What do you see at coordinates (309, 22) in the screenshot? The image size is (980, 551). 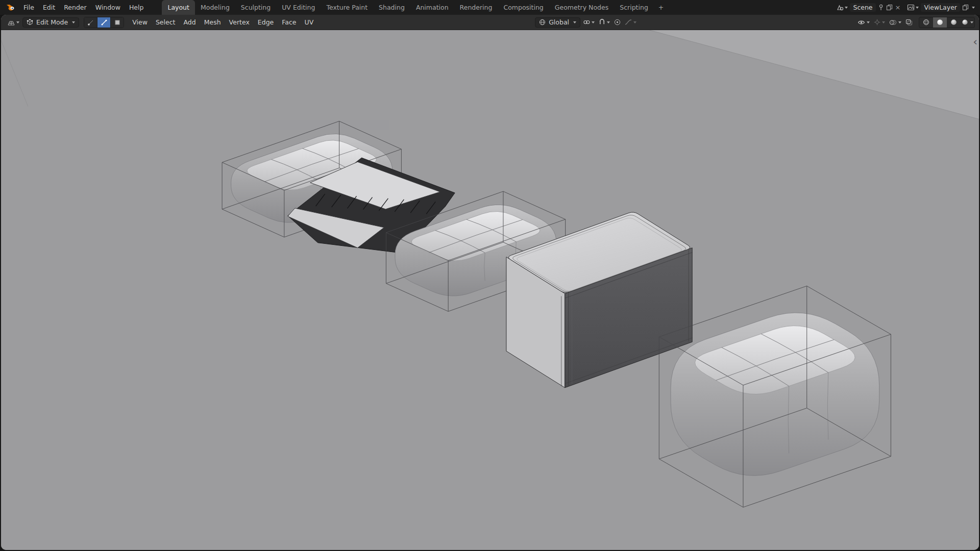 I see `menu-uv: UV` at bounding box center [309, 22].